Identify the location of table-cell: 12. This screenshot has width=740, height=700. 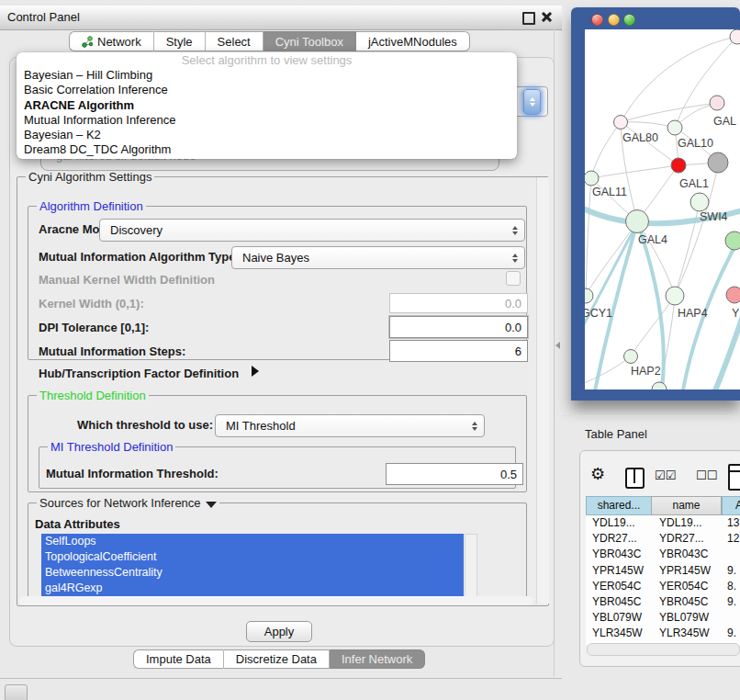
(733, 538).